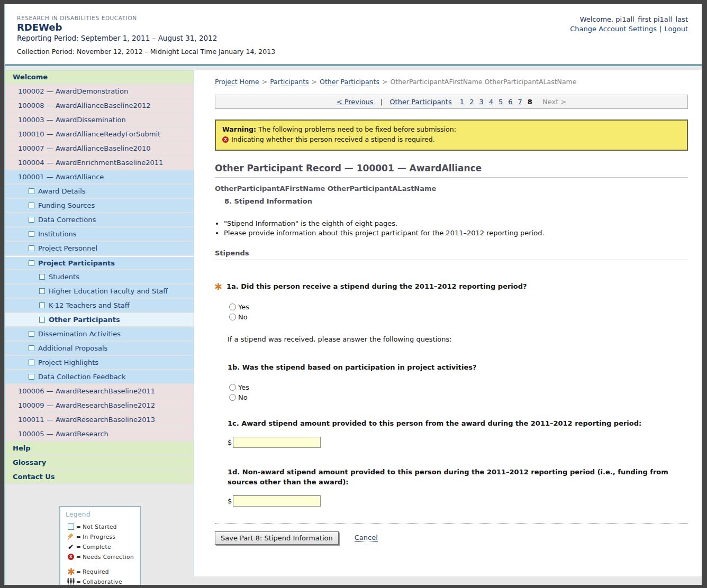  I want to click on sidebar-item-data-collection-feedback: Data Collection Feedback, so click(99, 378).